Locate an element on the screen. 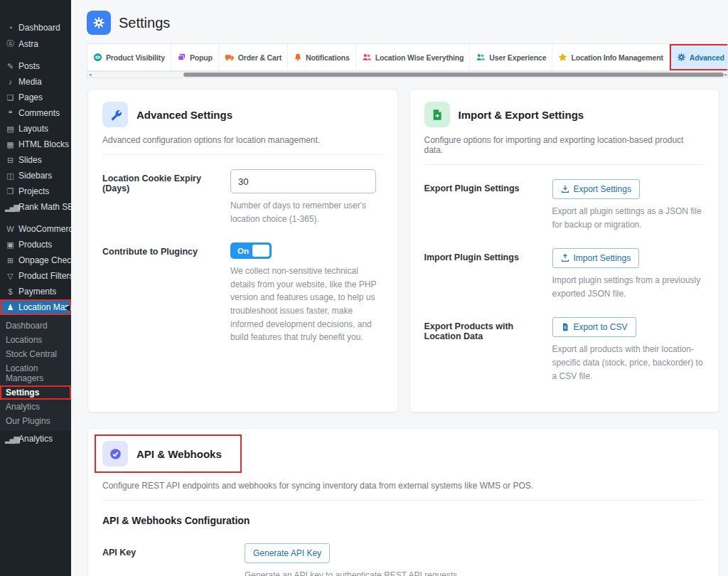 The width and height of the screenshot is (728, 576). settings-gear-icon is located at coordinates (99, 23).